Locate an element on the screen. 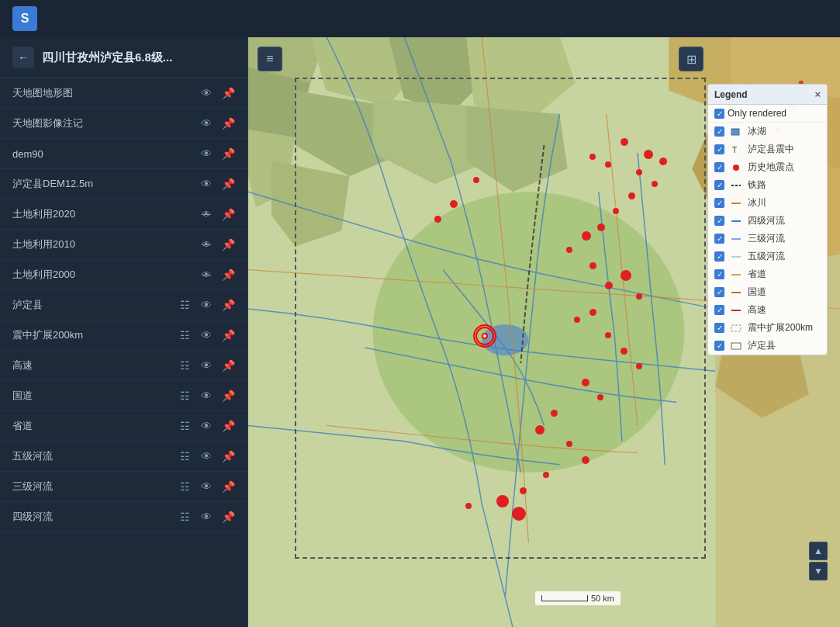 This screenshot has height=627, width=840. map-list-toggle: ≡ is located at coordinates (270, 59).